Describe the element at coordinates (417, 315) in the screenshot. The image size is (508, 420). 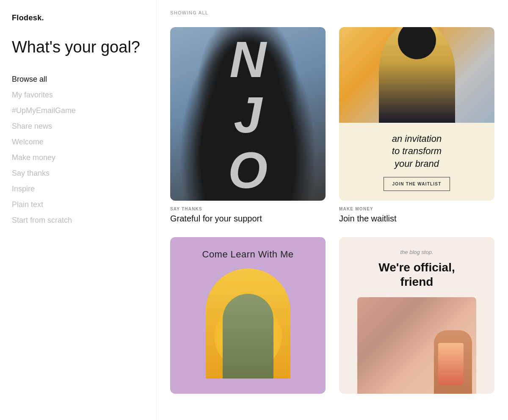
I see `card-4-bg: the blog stop. We're official, friend` at that location.